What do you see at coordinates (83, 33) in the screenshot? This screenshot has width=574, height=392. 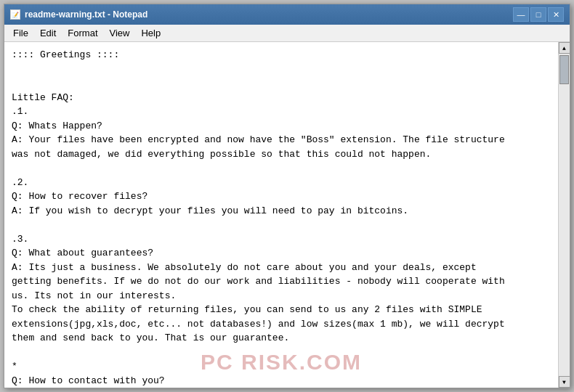 I see `menu-format: Format` at bounding box center [83, 33].